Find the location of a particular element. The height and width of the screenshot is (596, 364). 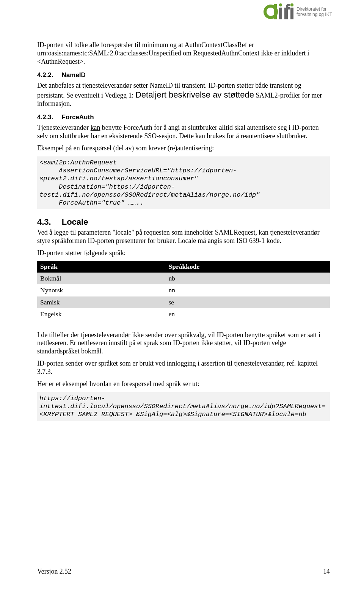

code-block-2: https://idporten-inttest.difi.local/open… is located at coordinates (184, 407).